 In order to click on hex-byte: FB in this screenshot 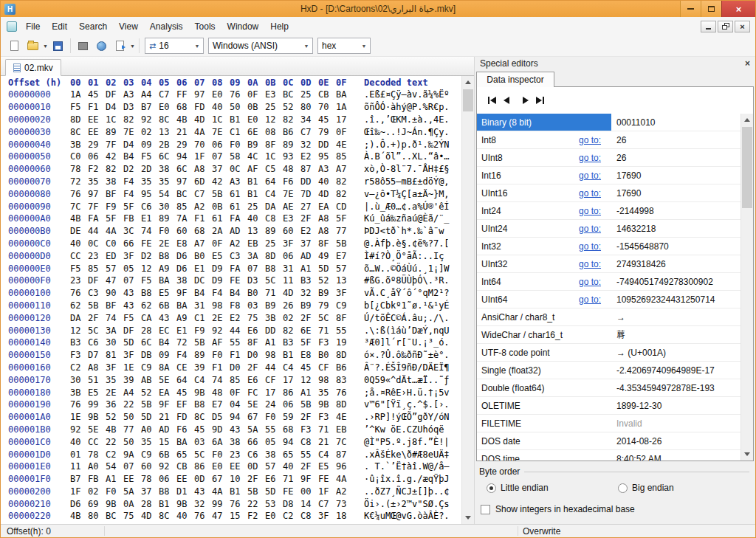, I will do `click(132, 218)`.